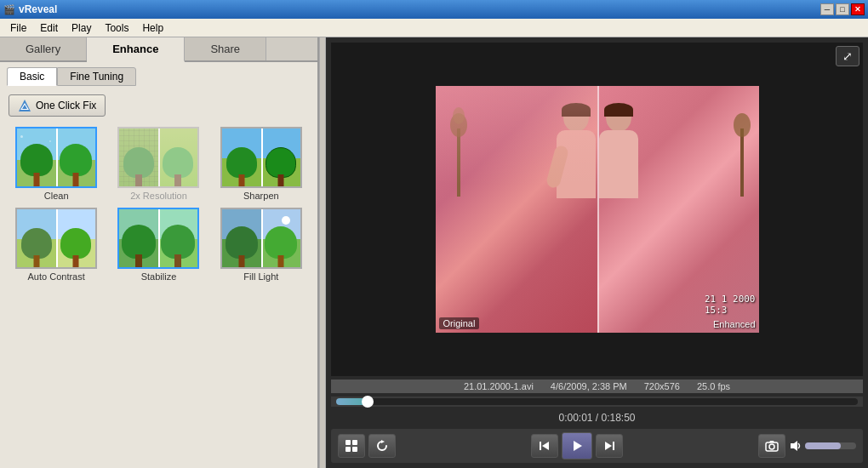 The width and height of the screenshot is (868, 468). I want to click on video-enhanced-half: 21 1 2000 15:3 Enhanced, so click(678, 209).